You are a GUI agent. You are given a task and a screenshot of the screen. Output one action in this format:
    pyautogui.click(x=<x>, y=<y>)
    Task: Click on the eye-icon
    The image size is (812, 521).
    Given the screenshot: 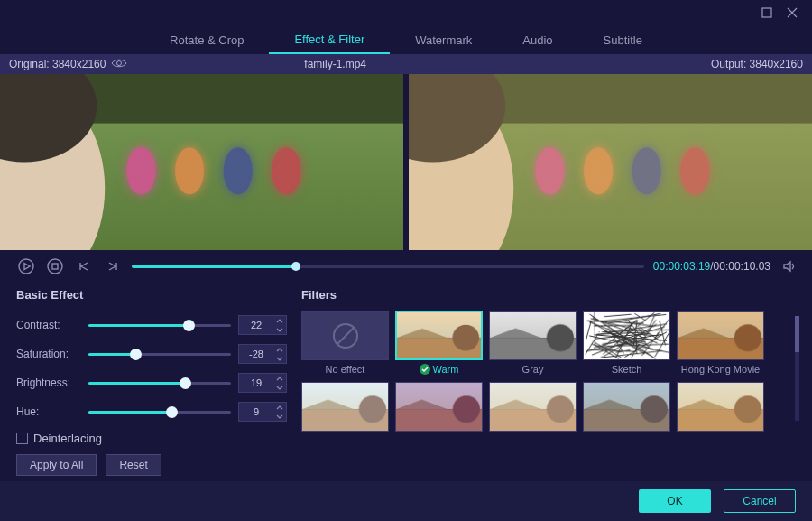 What is the action you would take?
    pyautogui.click(x=119, y=65)
    